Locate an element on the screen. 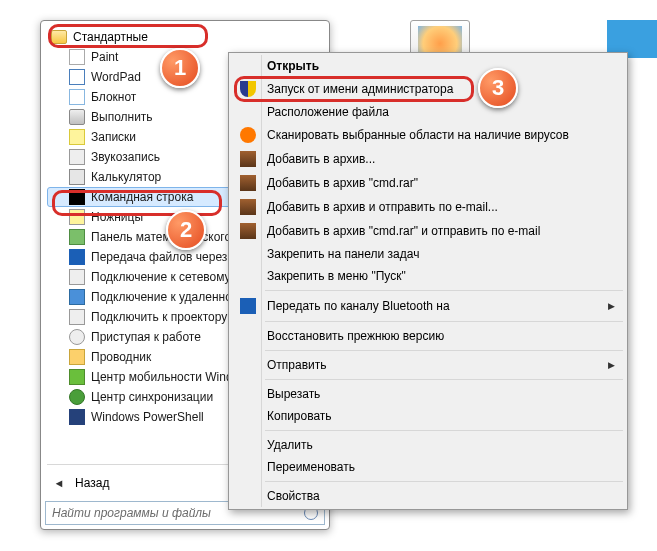 The height and width of the screenshot is (551, 657). program-label: WordPad is located at coordinates (116, 77).